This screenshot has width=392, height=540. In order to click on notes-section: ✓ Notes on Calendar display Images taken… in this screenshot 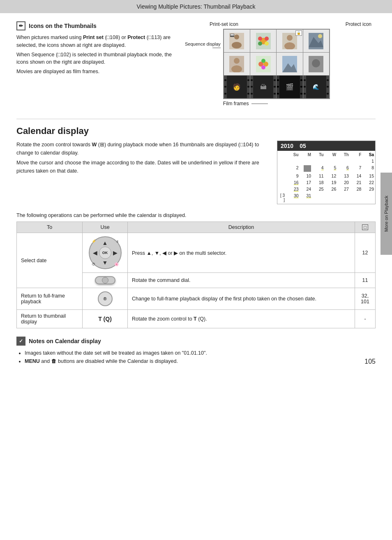, I will do `click(196, 351)`.